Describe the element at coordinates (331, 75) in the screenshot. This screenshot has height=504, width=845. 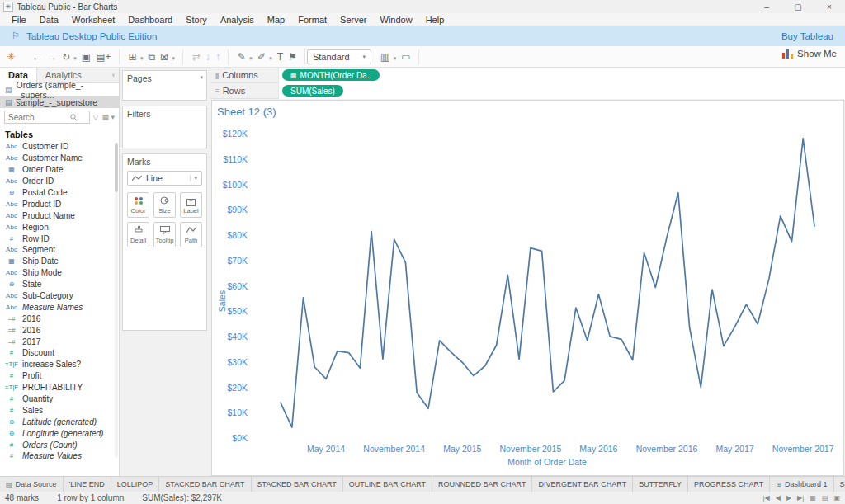
I see `pill-month-order-date: ▦ MONTH(Order Da..` at that location.